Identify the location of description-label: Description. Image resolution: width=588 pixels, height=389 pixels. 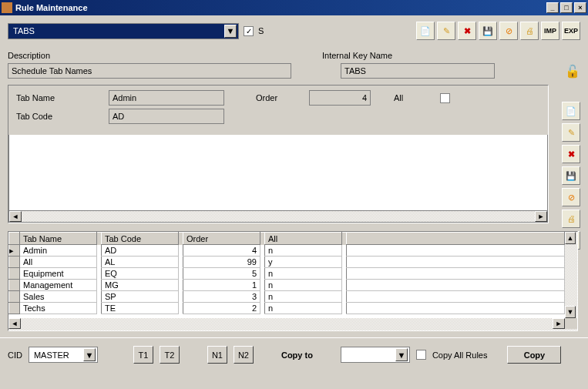
(157, 55).